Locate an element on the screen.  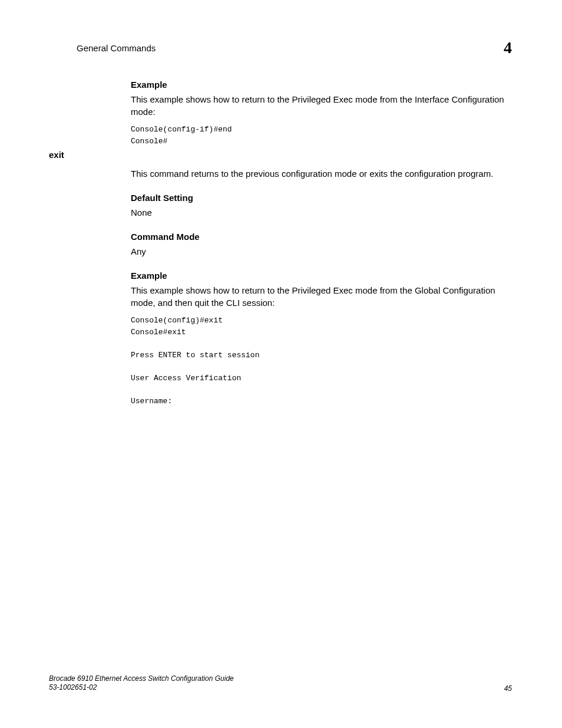
example-section-2: Example This example shows how to return… is located at coordinates (322, 338).